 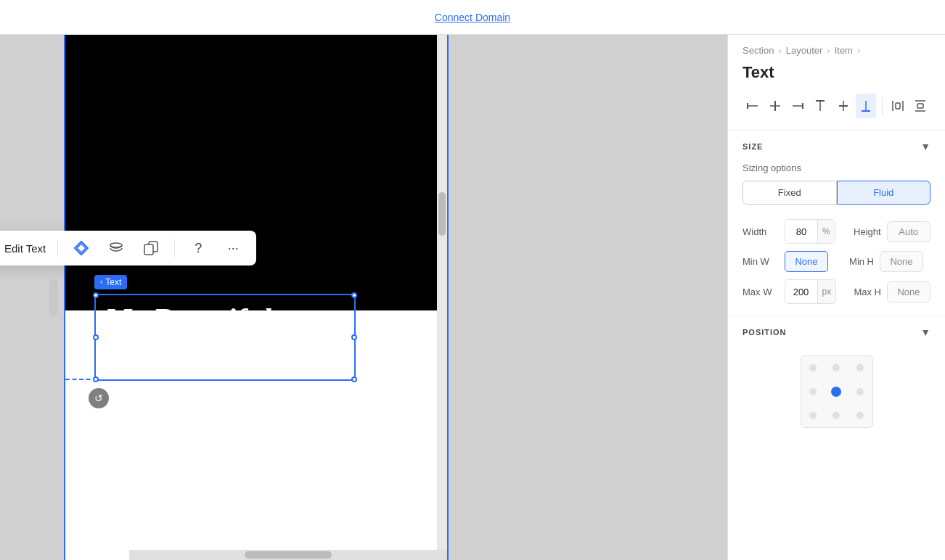 What do you see at coordinates (859, 51) in the screenshot?
I see `breadcrumb-sep-3: ›` at bounding box center [859, 51].